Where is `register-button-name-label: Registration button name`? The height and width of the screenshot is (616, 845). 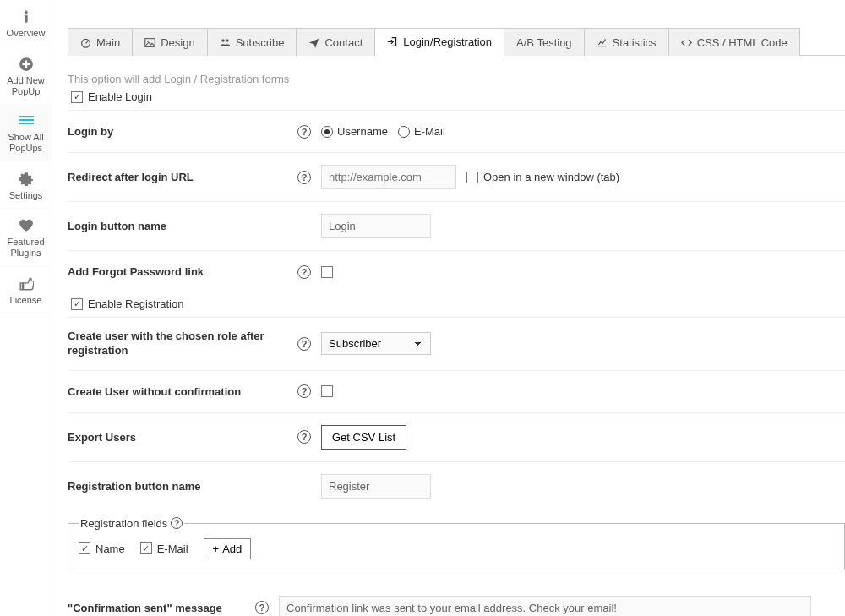
register-button-name-label: Registration button name is located at coordinates (177, 487).